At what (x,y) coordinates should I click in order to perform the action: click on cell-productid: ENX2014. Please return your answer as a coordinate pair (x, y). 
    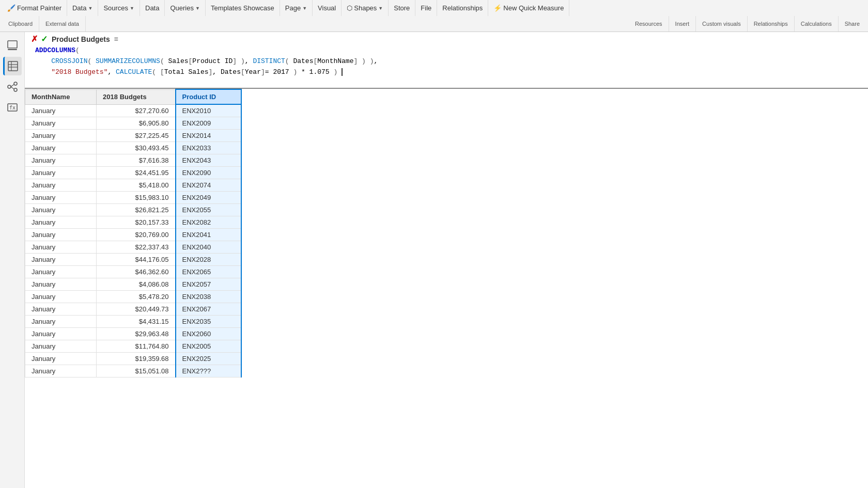
    Looking at the image, I should click on (209, 136).